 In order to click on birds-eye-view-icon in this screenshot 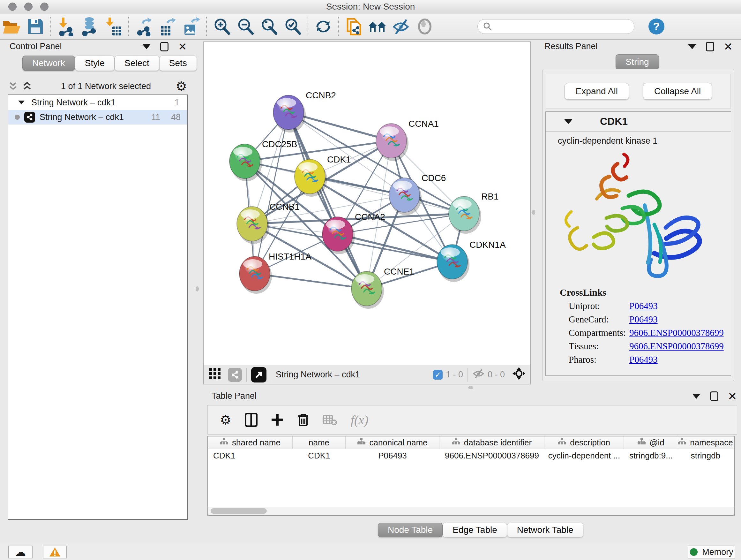, I will do `click(215, 375)`.